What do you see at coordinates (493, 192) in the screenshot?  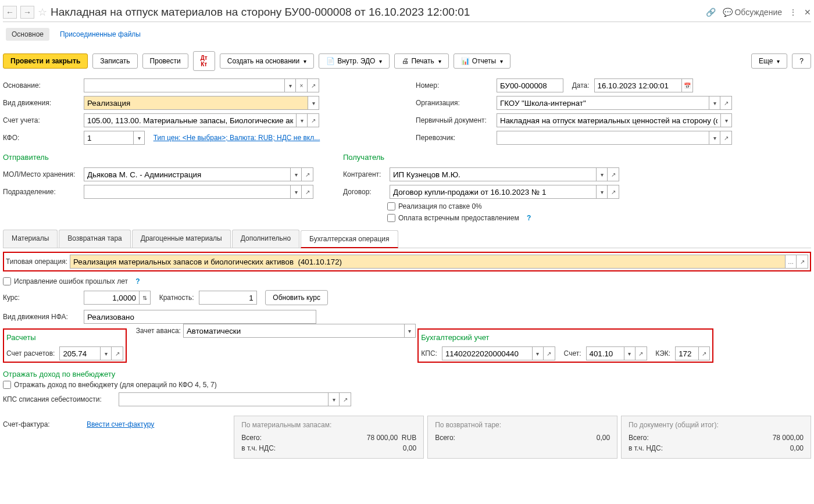 I see `contract-input` at bounding box center [493, 192].